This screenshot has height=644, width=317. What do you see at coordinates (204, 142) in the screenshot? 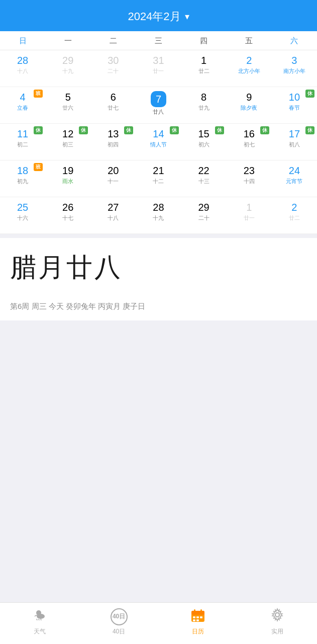
I see `day-feb15: 休 15 初六` at bounding box center [204, 142].